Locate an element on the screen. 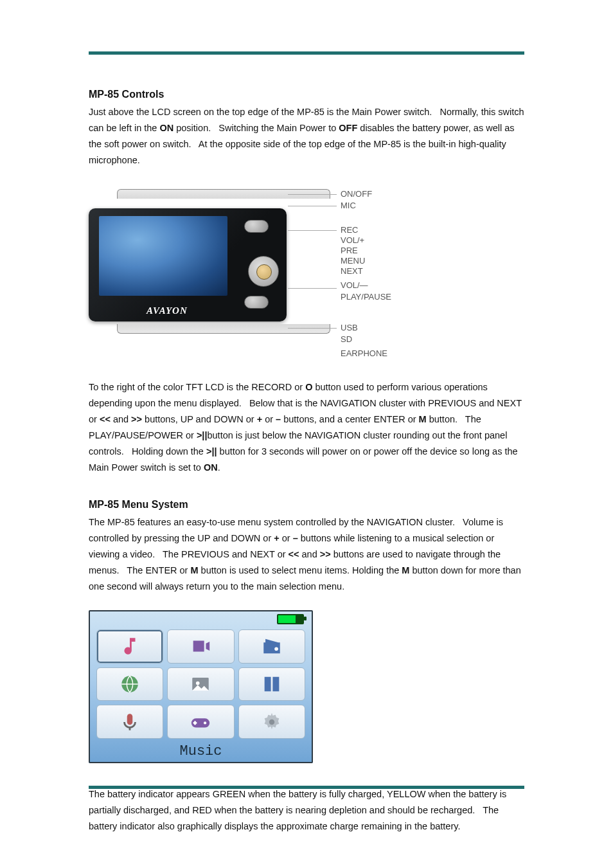 This screenshot has height=868, width=613. device-body: AVAYON is located at coordinates (188, 265).